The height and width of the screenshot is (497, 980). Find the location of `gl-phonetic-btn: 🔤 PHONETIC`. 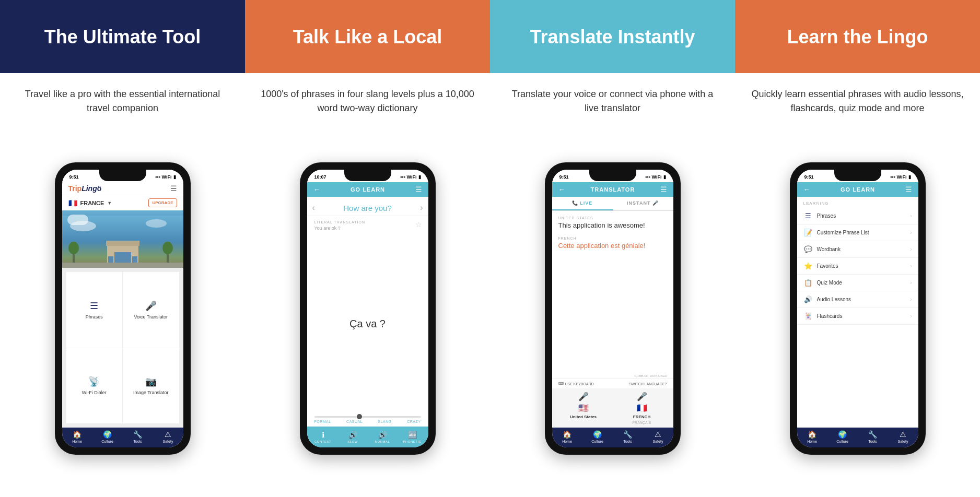

gl-phonetic-btn: 🔤 PHONETIC is located at coordinates (413, 437).